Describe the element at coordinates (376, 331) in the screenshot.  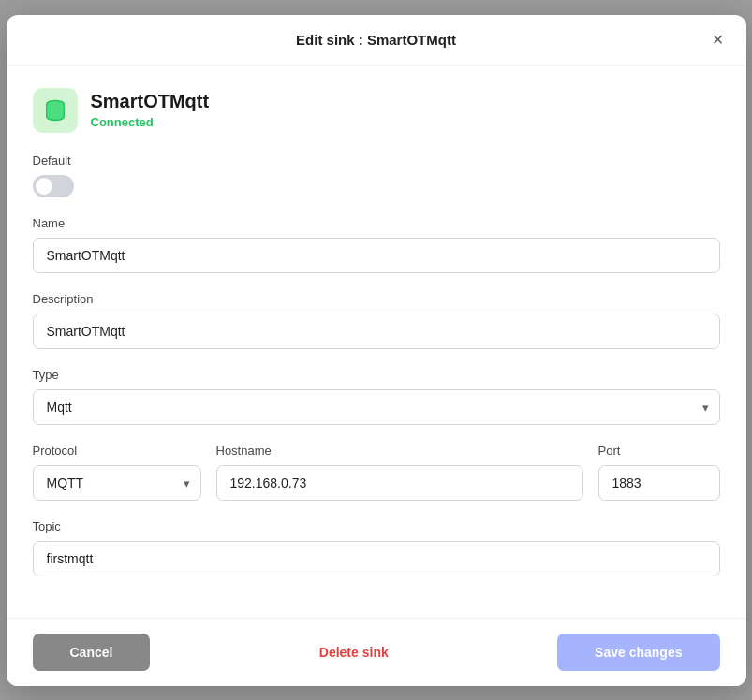
I see `description-input` at that location.